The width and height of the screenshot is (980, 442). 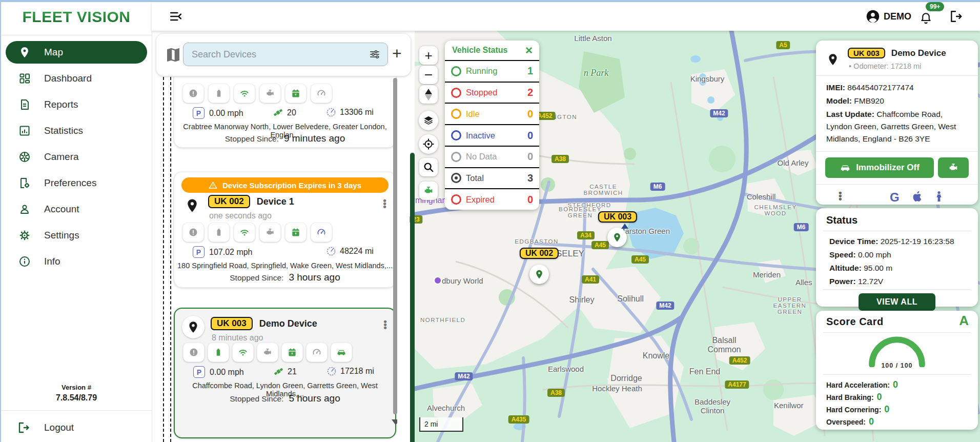 I want to click on logout-icon, so click(x=24, y=428).